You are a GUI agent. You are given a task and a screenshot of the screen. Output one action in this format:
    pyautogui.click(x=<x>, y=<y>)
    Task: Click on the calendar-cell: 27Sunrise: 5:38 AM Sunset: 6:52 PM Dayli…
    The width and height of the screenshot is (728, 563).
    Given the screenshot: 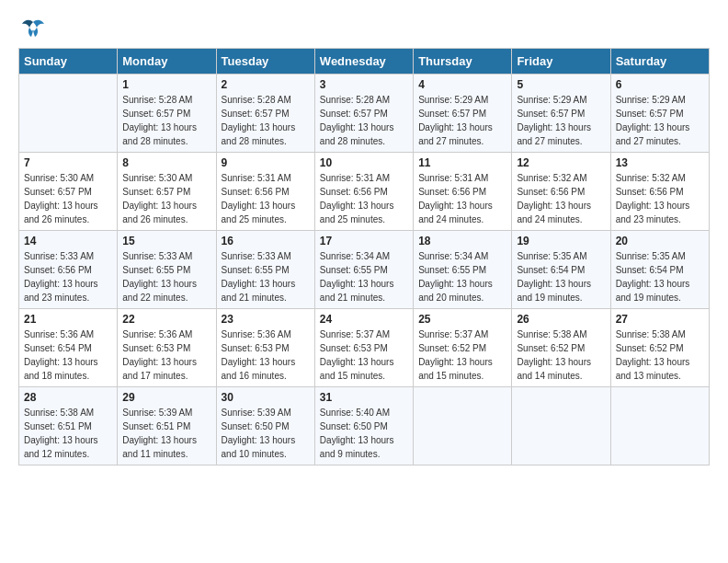 What is the action you would take?
    pyautogui.click(x=660, y=348)
    